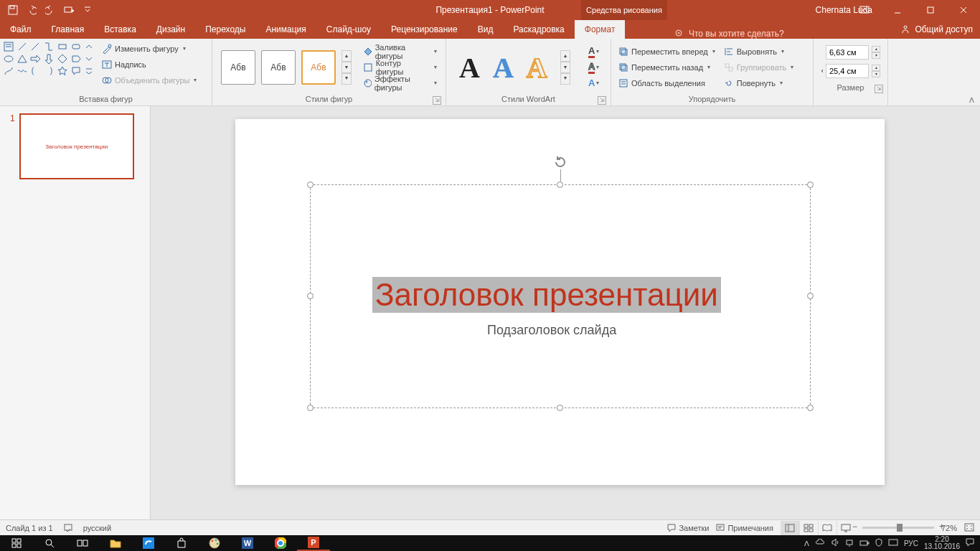  What do you see at coordinates (83, 543) in the screenshot?
I see `task-view-button` at bounding box center [83, 543].